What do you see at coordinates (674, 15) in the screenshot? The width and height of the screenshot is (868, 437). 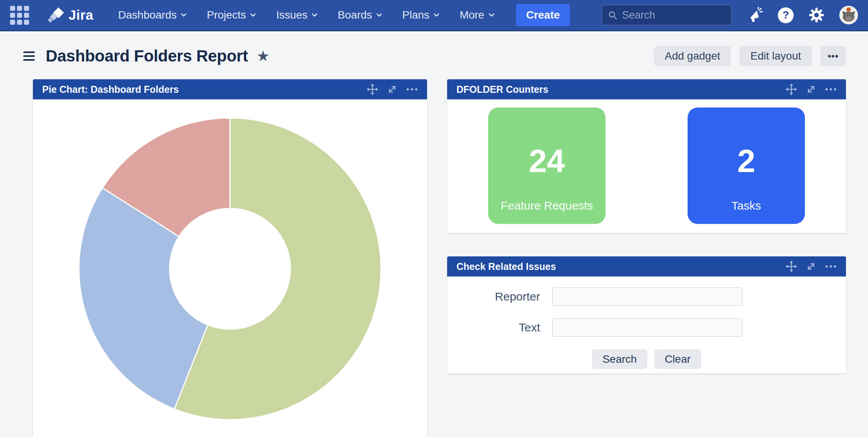 I see `search-input` at bounding box center [674, 15].